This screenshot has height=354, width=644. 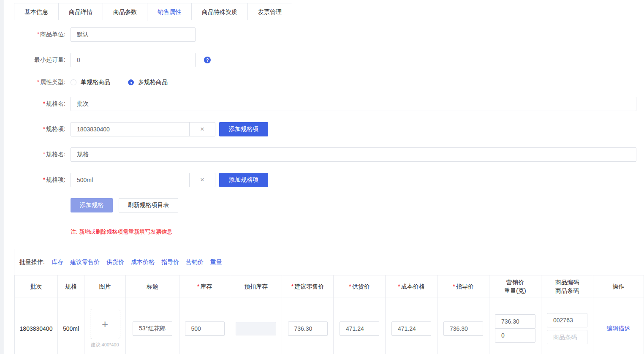 What do you see at coordinates (308, 326) in the screenshot?
I see `cell-retail-price` at bounding box center [308, 326].